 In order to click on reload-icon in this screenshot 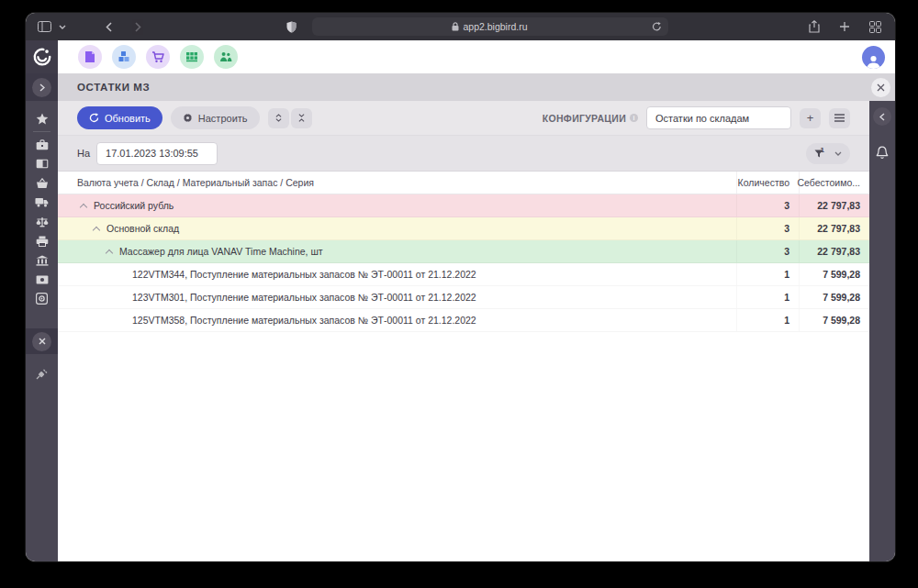, I will do `click(657, 27)`.